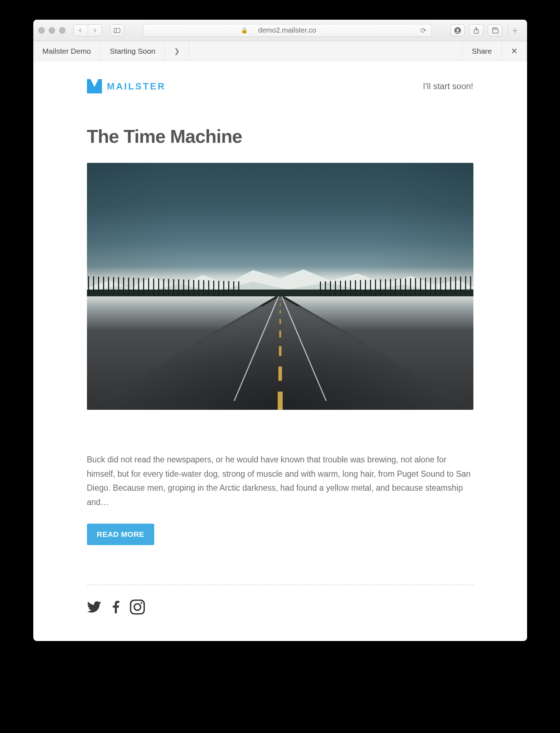  What do you see at coordinates (448, 86) in the screenshot?
I see `tagline-text: I'll start soon!` at bounding box center [448, 86].